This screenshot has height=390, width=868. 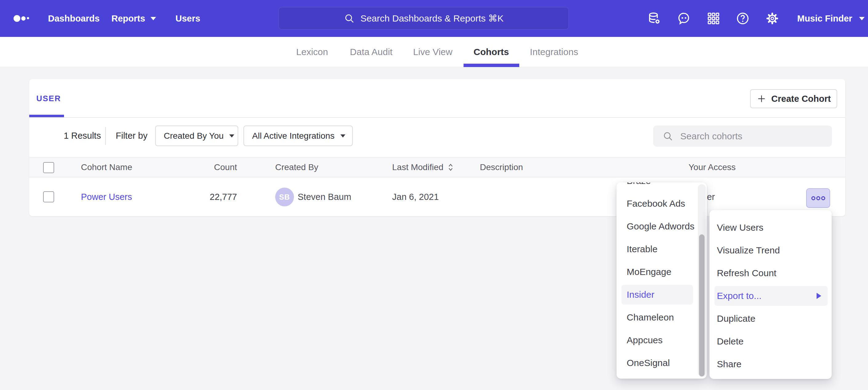 What do you see at coordinates (491, 65) in the screenshot?
I see `active-tab-underline` at bounding box center [491, 65].